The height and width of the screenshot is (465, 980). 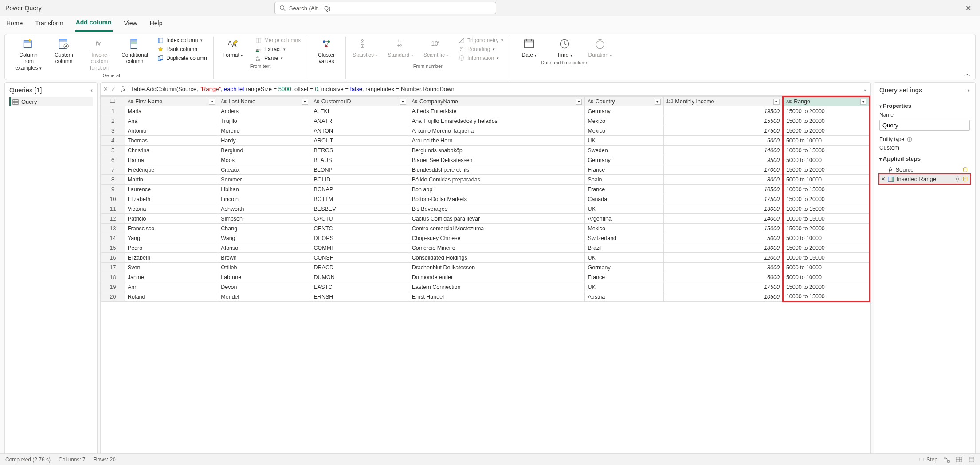 What do you see at coordinates (182, 40) in the screenshot?
I see `index-column-button: Index column ▾` at bounding box center [182, 40].